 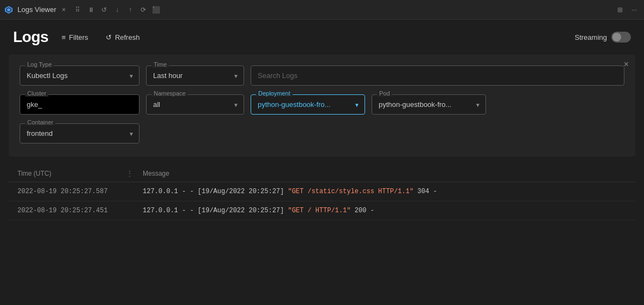 I want to click on top-header: Logs ≡ Filters ↺ Refresh Streaming, so click(x=322, y=37).